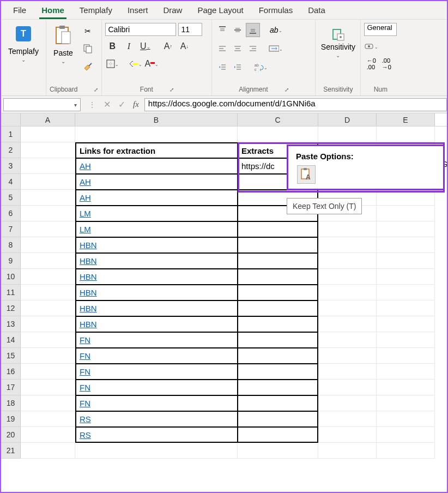 The height and width of the screenshot is (493, 448). Describe the element at coordinates (278, 261) in the screenshot. I see `cell-C9` at that location.